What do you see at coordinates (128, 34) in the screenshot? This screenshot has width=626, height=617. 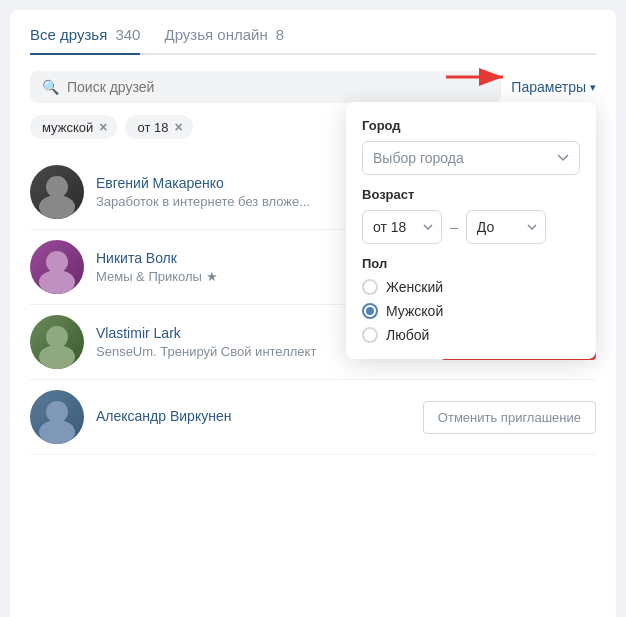 I see `tab-all-count: 340` at bounding box center [128, 34].